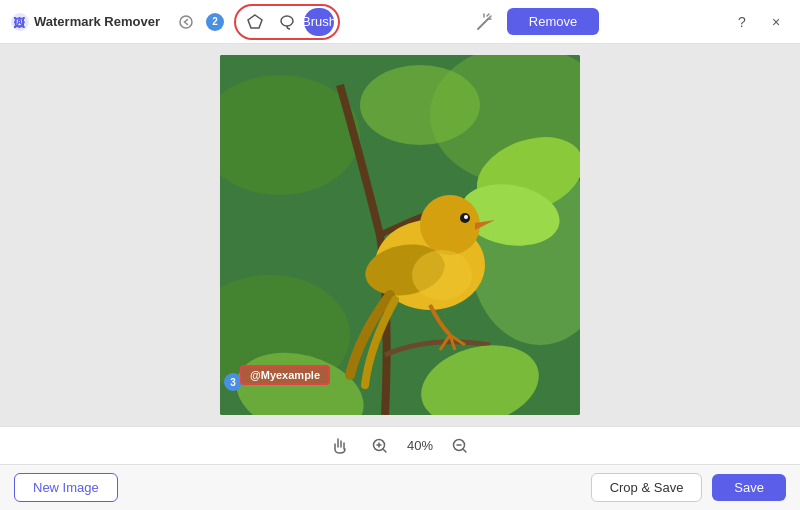 The width and height of the screenshot is (800, 510). I want to click on magic-wand-icon, so click(485, 22).